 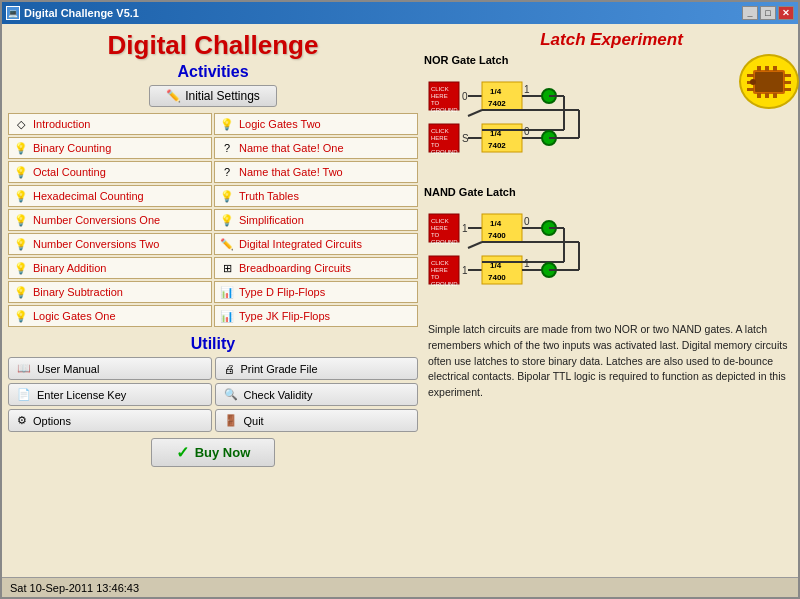 What do you see at coordinates (74, 588) in the screenshot?
I see `status-datetime: Sat 10-Sep-2011 13:46:43` at bounding box center [74, 588].